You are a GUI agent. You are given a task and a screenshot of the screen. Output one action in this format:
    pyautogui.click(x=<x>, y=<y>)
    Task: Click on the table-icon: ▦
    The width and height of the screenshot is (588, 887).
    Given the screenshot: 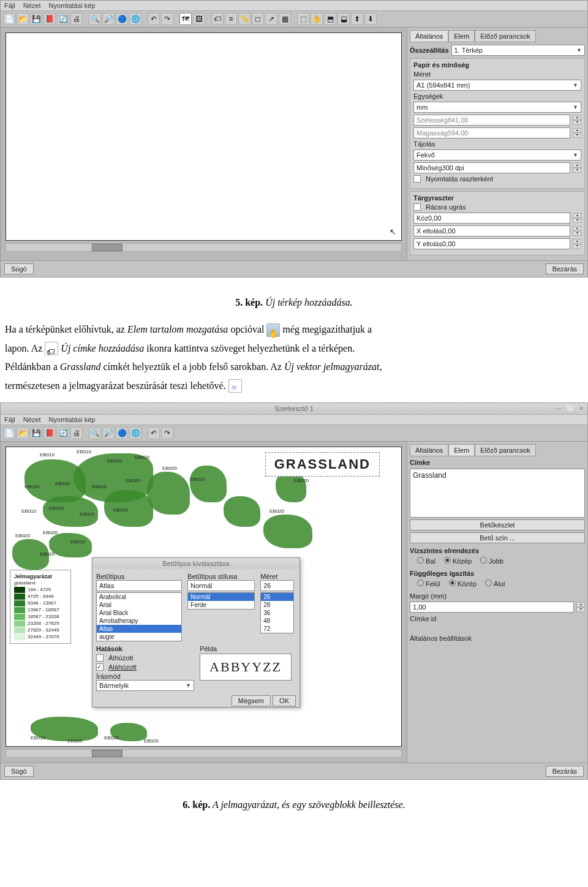 What is the action you would take?
    pyautogui.click(x=285, y=19)
    